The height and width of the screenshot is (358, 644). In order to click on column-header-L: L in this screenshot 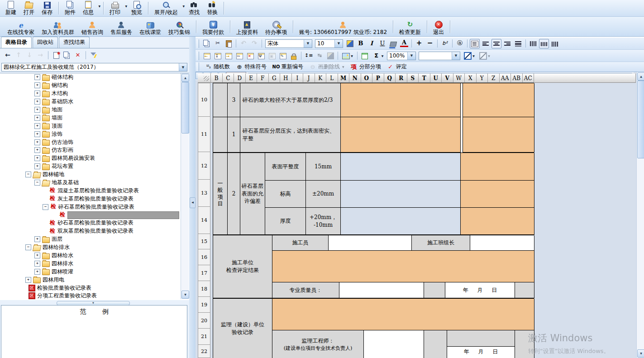, I will do `click(332, 78)`.